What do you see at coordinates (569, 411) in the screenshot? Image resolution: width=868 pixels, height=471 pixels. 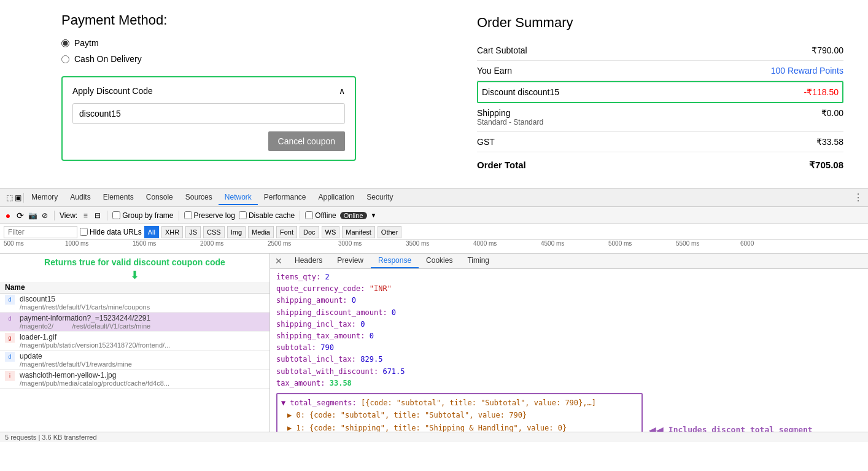 I see `segments-container: ▼ total_segments: [{code: "subtotal", ti…` at bounding box center [569, 411].